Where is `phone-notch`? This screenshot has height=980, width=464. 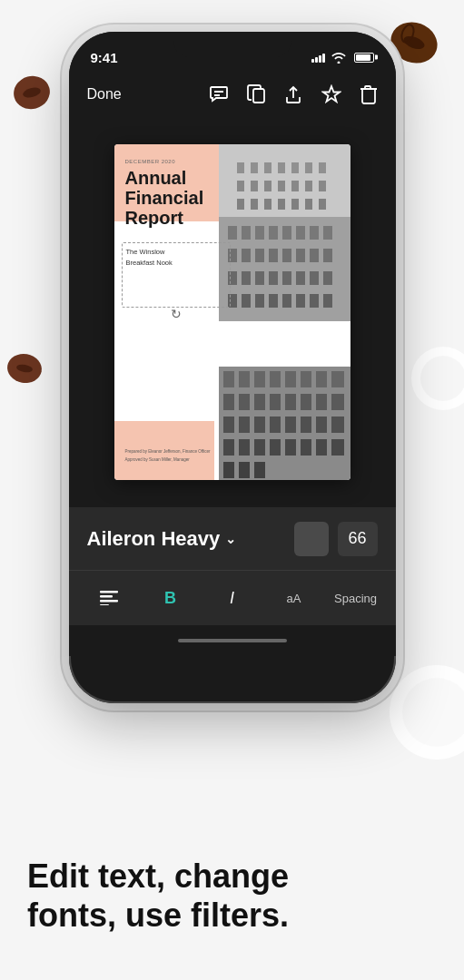
phone-notch is located at coordinates (232, 44).